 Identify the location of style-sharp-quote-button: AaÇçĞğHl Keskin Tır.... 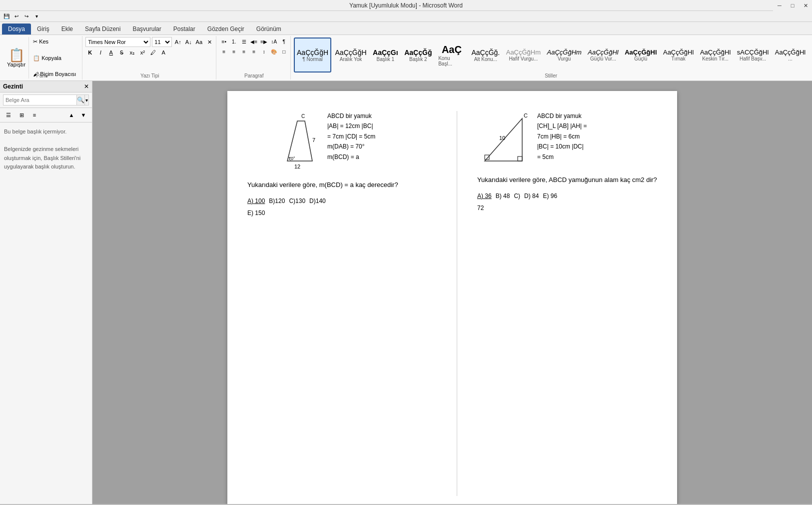
(716, 55).